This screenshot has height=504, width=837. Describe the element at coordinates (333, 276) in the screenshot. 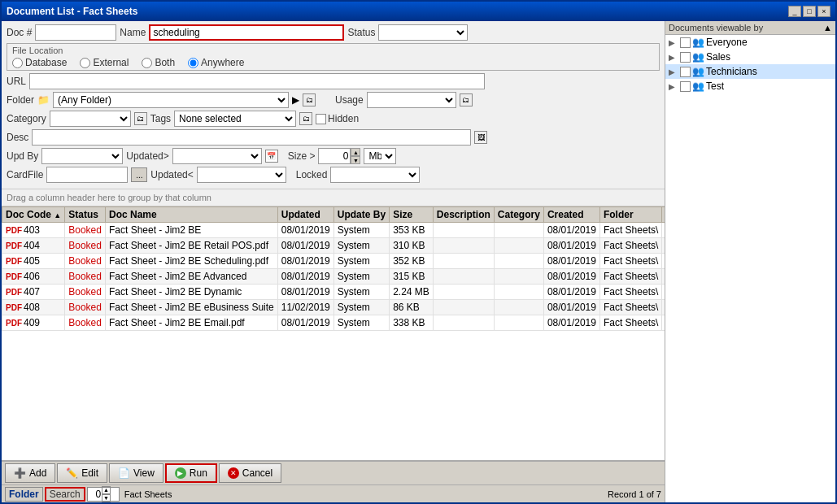

I see `table-row: PDF406BookedFact Sheet - Jim2 BE Advance…` at that location.